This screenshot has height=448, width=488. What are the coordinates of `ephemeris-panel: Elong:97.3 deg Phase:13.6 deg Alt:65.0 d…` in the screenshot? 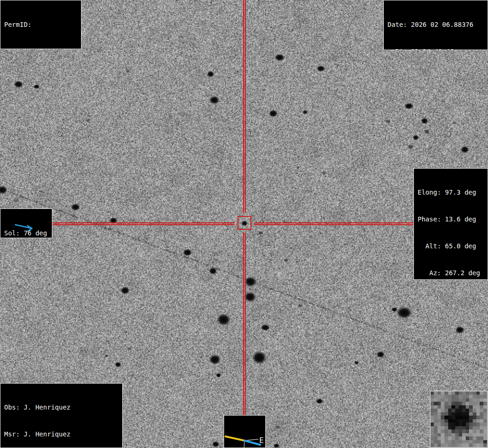 It's located at (451, 224).